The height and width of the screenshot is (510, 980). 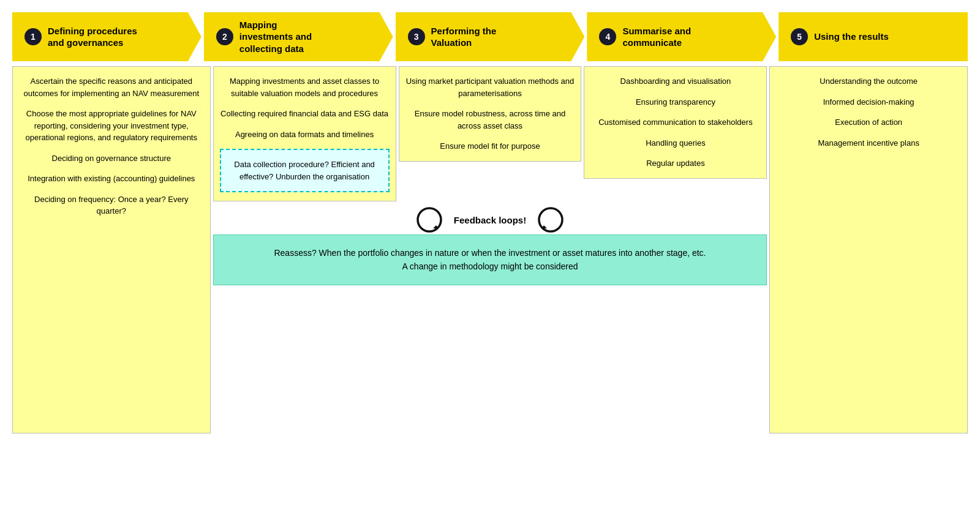 What do you see at coordinates (490, 220) in the screenshot?
I see `feedback-label: Feedback loops!` at bounding box center [490, 220].